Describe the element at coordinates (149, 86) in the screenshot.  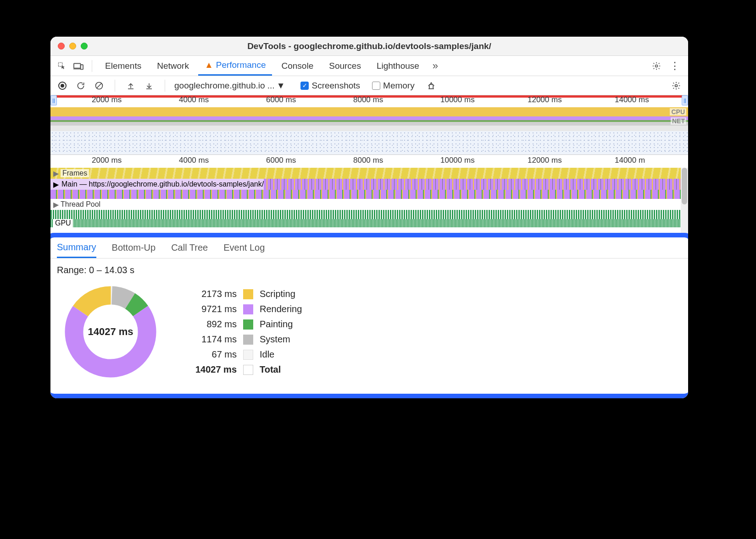
I see `download-icon` at that location.